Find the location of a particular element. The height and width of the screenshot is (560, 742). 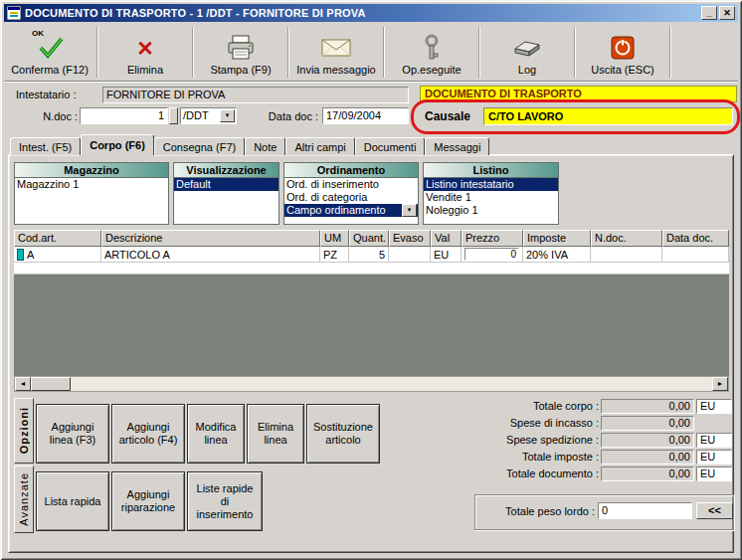

cell-prezzo: 0 is located at coordinates (492, 255).